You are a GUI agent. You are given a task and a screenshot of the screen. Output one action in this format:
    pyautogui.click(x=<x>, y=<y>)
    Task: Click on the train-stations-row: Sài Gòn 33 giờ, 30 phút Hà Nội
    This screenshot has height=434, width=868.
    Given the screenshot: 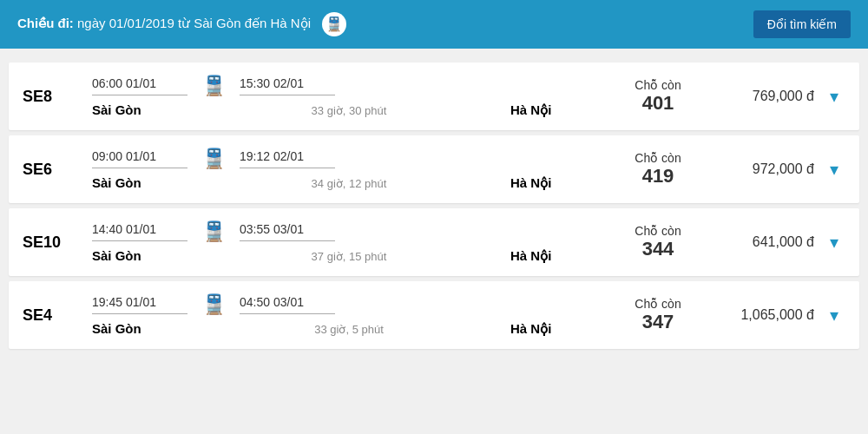 What is the action you would take?
    pyautogui.click(x=349, y=110)
    